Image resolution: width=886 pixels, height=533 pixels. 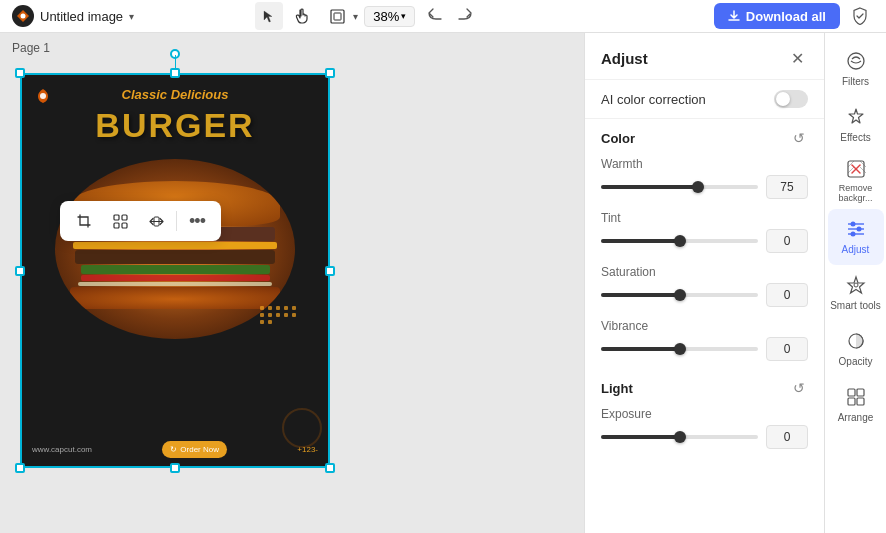 What do you see at coordinates (856, 62) in the screenshot?
I see `filters-icon` at bounding box center [856, 62].